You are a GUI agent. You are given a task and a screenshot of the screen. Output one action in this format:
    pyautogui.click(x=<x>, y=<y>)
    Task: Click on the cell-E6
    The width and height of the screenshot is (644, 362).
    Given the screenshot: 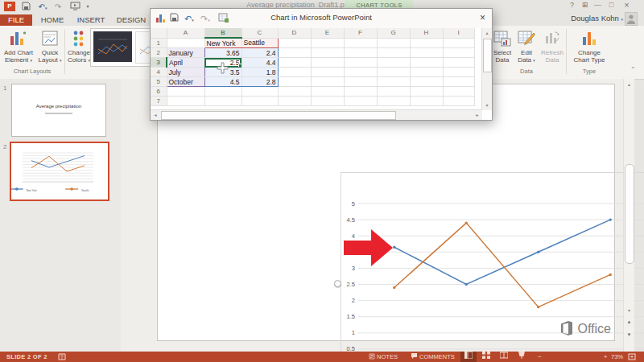 What is the action you would take?
    pyautogui.click(x=327, y=92)
    